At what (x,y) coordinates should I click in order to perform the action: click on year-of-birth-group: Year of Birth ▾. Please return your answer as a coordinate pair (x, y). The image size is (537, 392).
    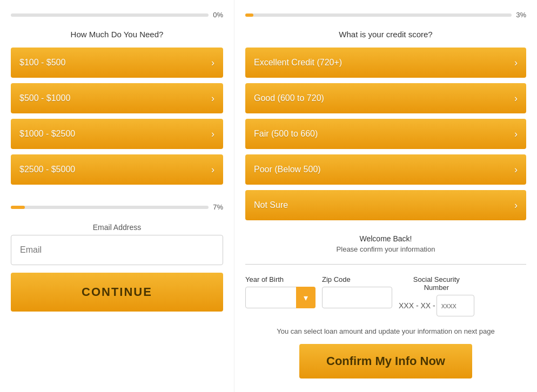
    Looking at the image, I should click on (280, 292).